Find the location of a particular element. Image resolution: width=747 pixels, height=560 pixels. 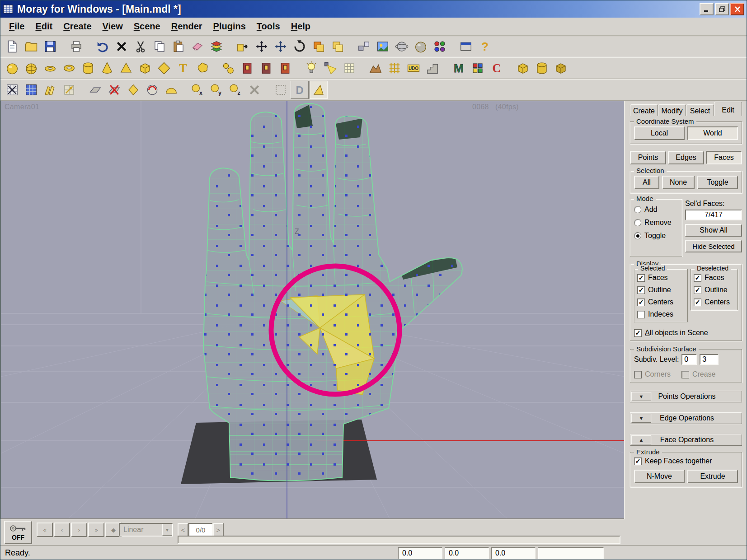

cone-button is located at coordinates (107, 68).